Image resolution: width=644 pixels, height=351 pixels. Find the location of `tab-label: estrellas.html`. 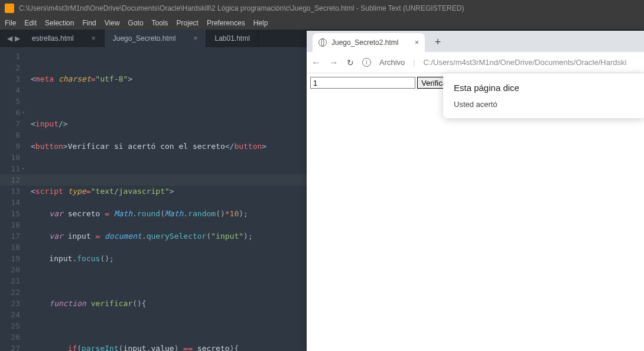

tab-label: estrellas.html is located at coordinates (53, 38).